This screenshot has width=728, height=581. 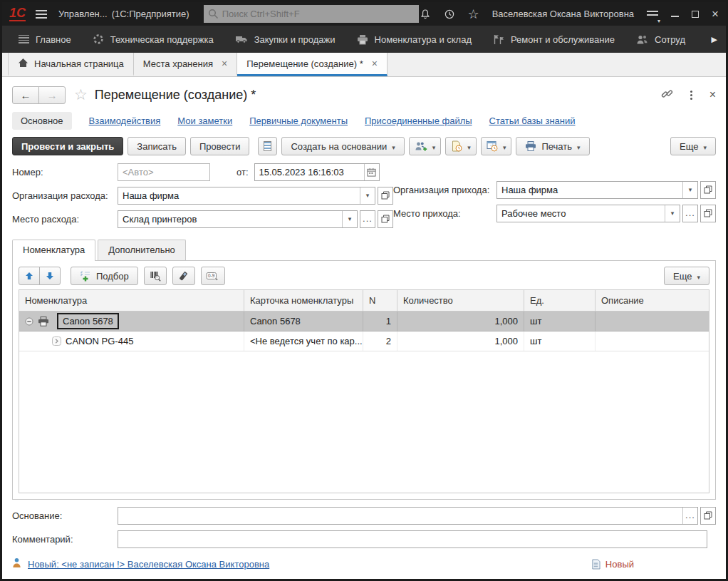 What do you see at coordinates (45, 39) in the screenshot?
I see `menu-item-main: Главное` at bounding box center [45, 39].